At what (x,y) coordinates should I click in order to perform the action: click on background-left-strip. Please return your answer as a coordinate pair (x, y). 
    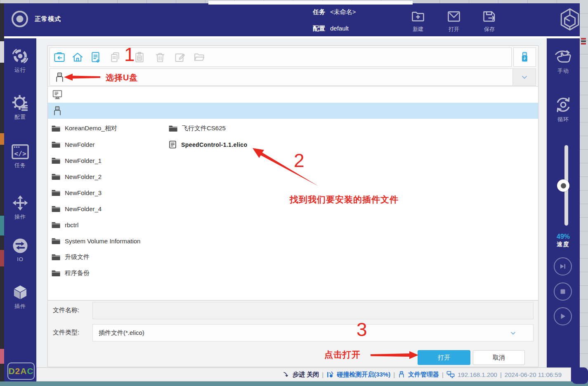
    Looking at the image, I should click on (2, 192).